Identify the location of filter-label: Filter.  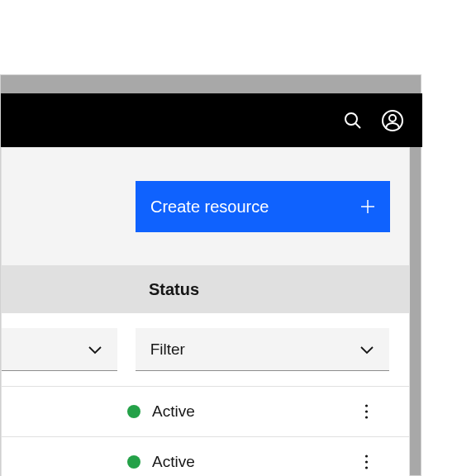
(168, 350).